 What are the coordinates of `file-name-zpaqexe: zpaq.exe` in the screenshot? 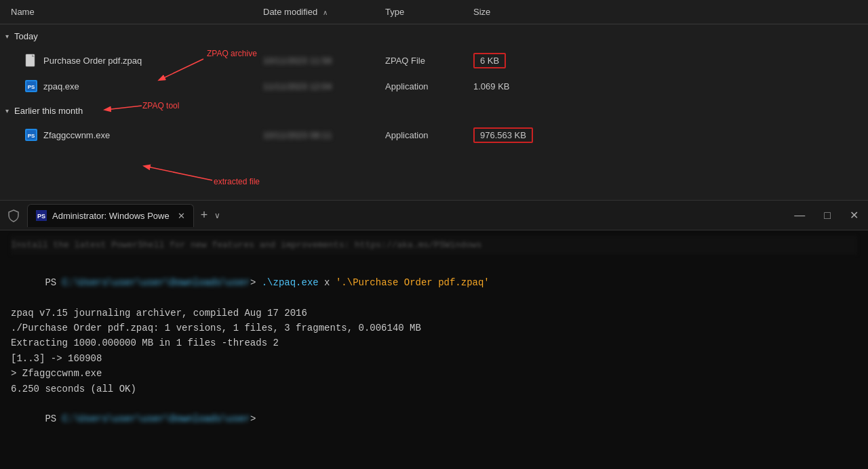 It's located at (61, 87).